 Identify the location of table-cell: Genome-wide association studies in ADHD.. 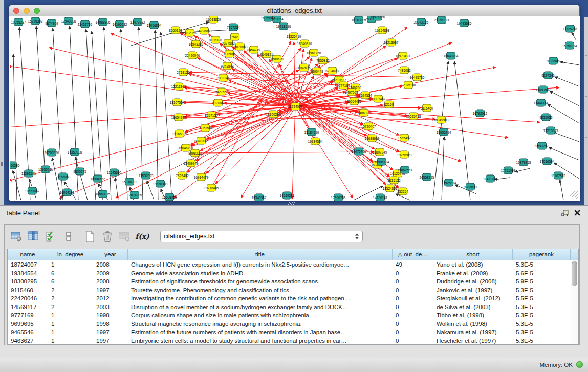
(260, 273).